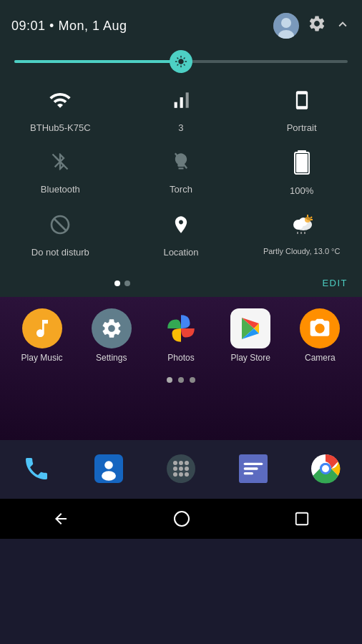 The width and height of the screenshot is (362, 644). I want to click on qs-tile-dnd: Do not disturb, so click(60, 235).